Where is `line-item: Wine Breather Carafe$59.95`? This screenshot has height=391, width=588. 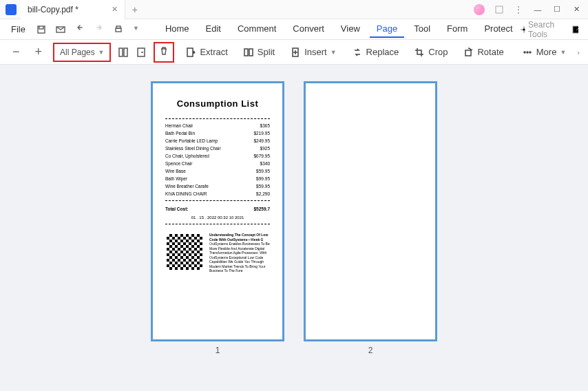 line-item: Wine Breather Carafe$59.95 is located at coordinates (218, 186).